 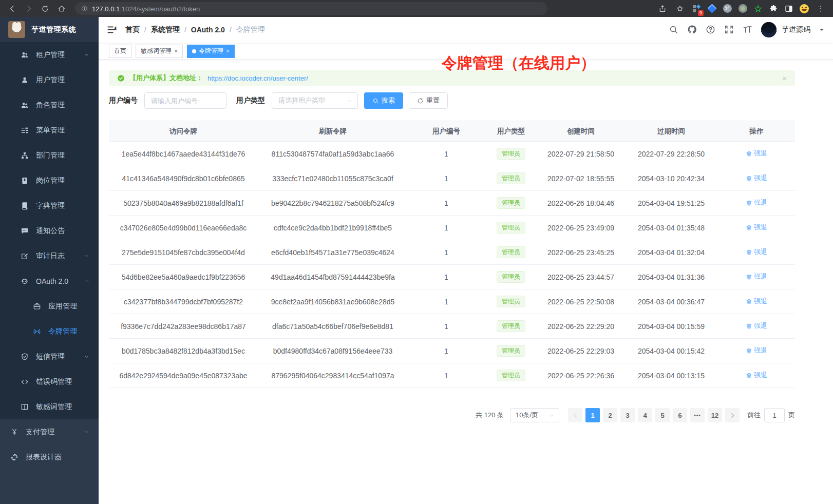 I want to click on github-icon, so click(x=692, y=30).